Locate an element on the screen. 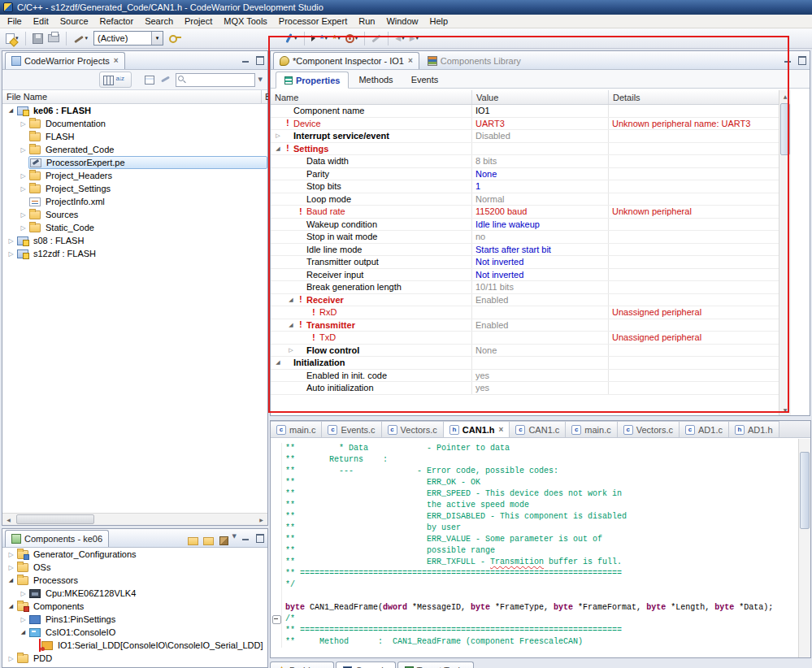 This screenshot has height=668, width=812. property-row-data-width: Data width8 bits is located at coordinates (525, 162).